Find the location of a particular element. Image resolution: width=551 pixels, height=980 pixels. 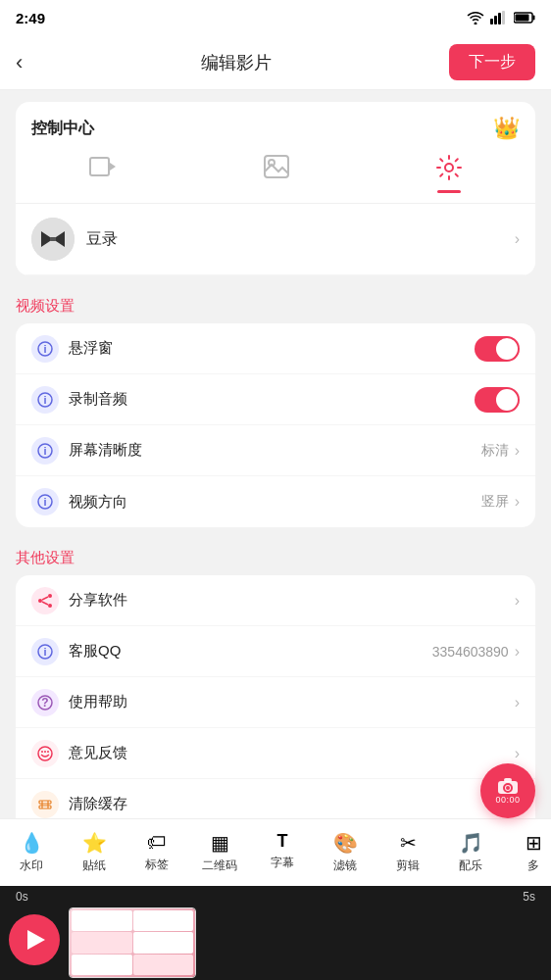

toolbar-cut: ✂ 剪辑 is located at coordinates (408, 853).